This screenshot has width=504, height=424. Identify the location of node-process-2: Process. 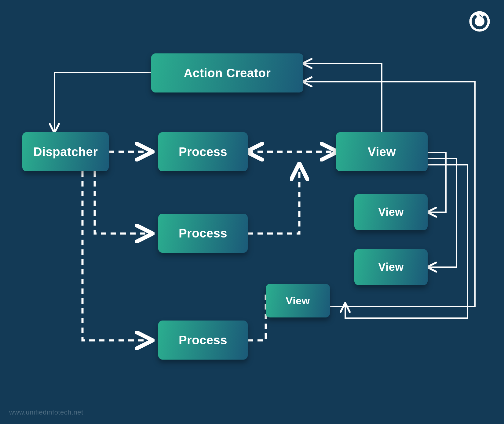
(203, 233).